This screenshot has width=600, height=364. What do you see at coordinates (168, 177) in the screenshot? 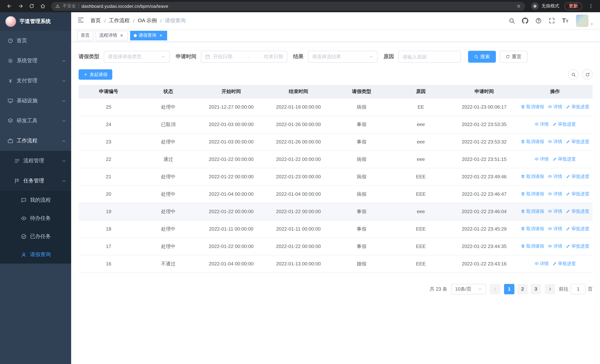
I see `cell-status: 处理中` at bounding box center [168, 177].